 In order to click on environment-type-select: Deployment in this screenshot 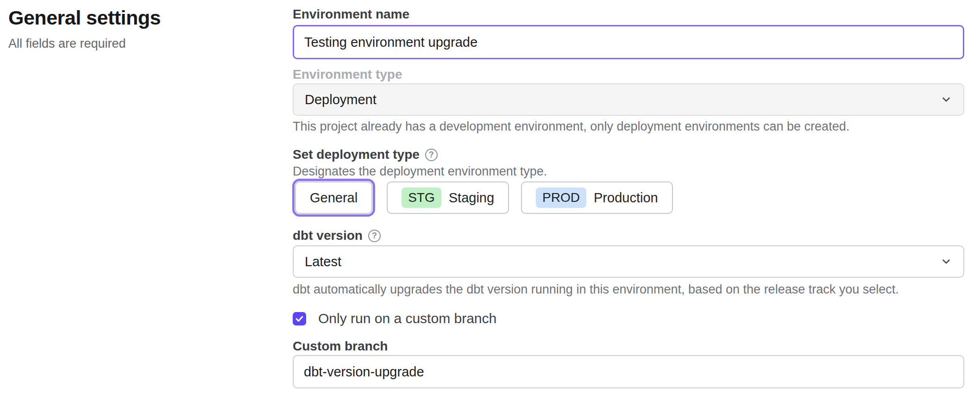, I will do `click(628, 100)`.